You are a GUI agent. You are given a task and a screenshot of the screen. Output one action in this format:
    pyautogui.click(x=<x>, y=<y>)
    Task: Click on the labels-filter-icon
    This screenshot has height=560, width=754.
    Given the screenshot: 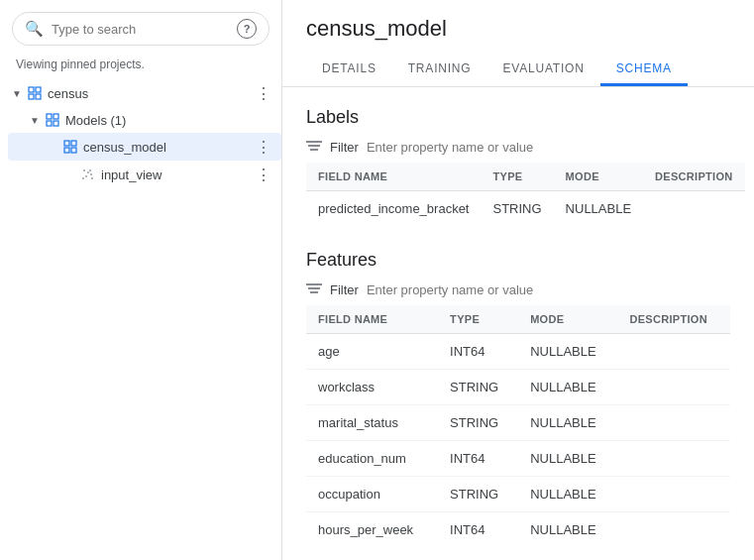 What is the action you would take?
    pyautogui.click(x=314, y=147)
    